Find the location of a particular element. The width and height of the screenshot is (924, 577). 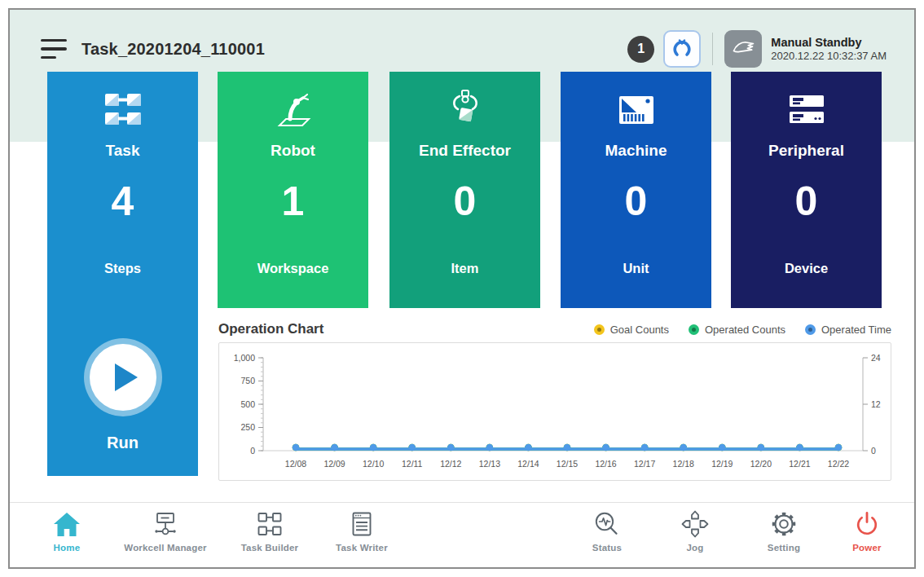

svg-text: 12/15 is located at coordinates (567, 464).